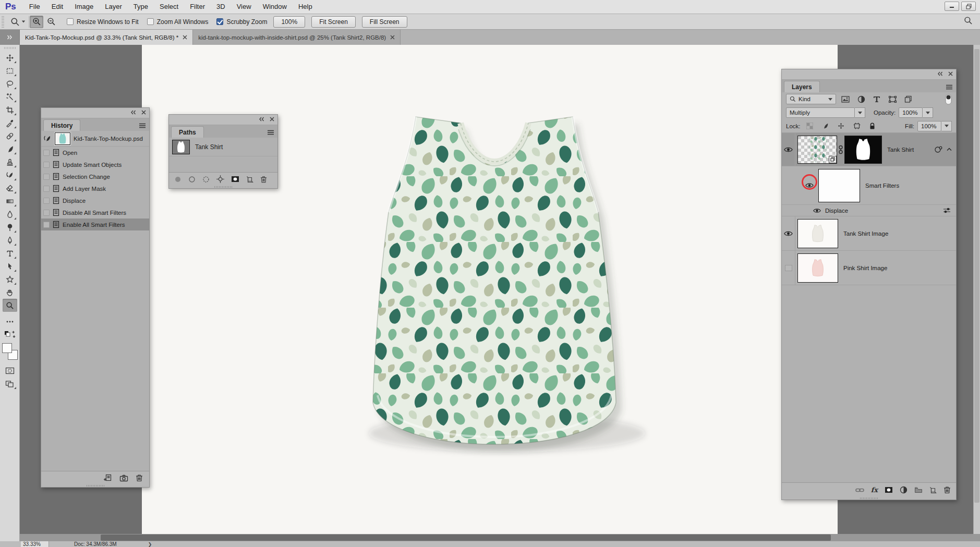  I want to click on gradient-tool-button, so click(10, 201).